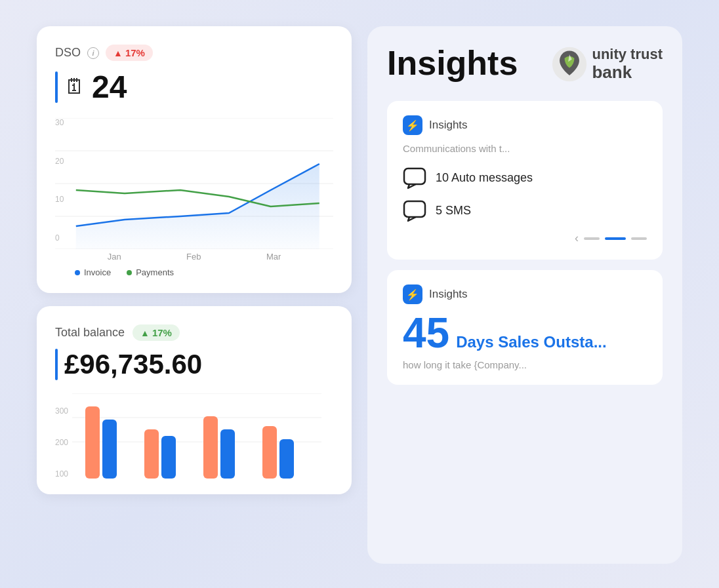 The width and height of the screenshot is (719, 588). What do you see at coordinates (194, 87) in the screenshot?
I see `dso-value-row: 🗓 24` at bounding box center [194, 87].